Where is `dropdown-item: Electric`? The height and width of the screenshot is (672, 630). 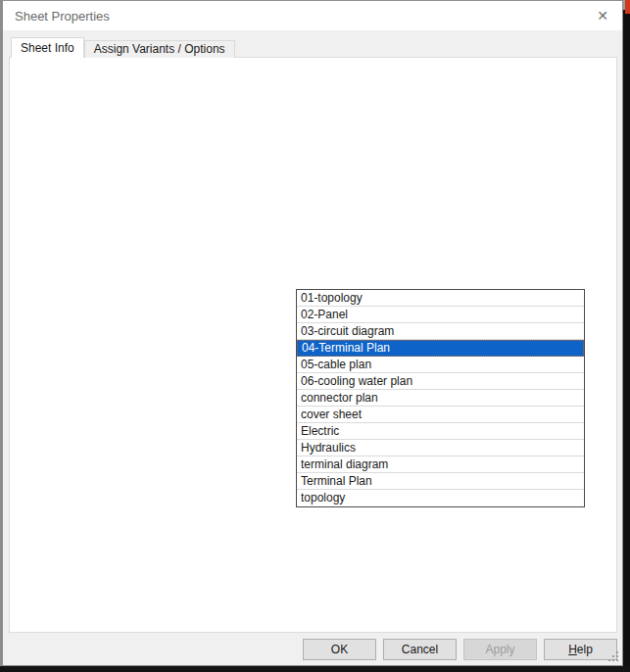
dropdown-item: Electric is located at coordinates (441, 431).